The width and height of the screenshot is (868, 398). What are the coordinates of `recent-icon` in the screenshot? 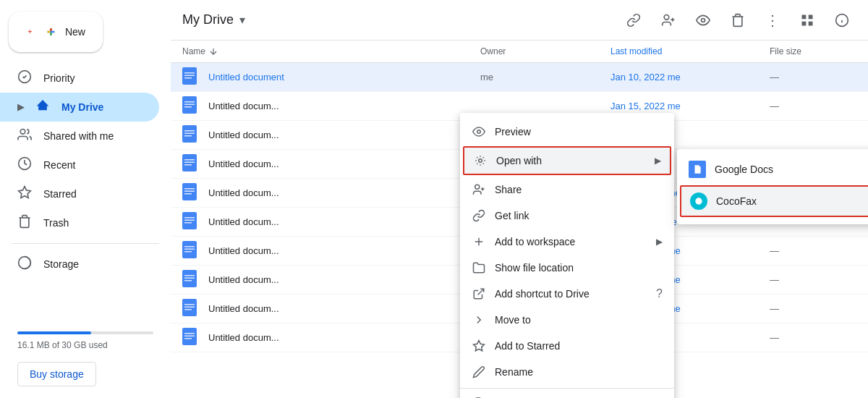 It's located at (25, 165).